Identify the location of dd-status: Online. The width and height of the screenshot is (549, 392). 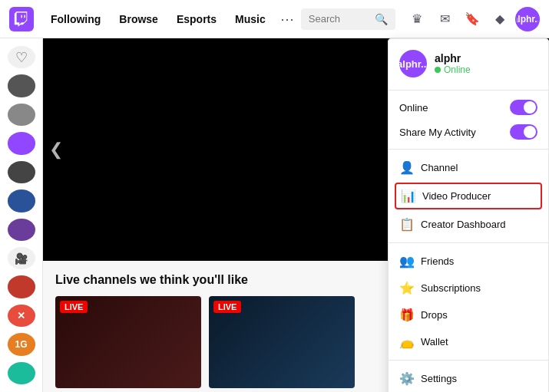
(453, 70).